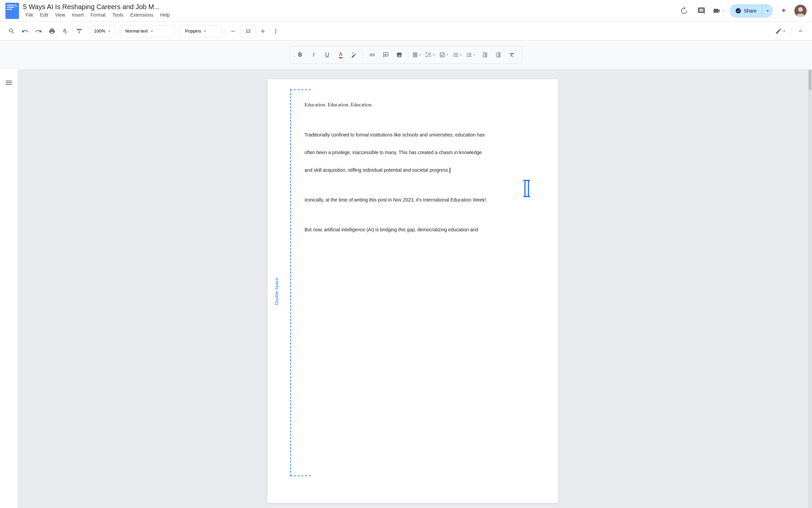 The image size is (812, 508). I want to click on font-size-value: 12, so click(248, 31).